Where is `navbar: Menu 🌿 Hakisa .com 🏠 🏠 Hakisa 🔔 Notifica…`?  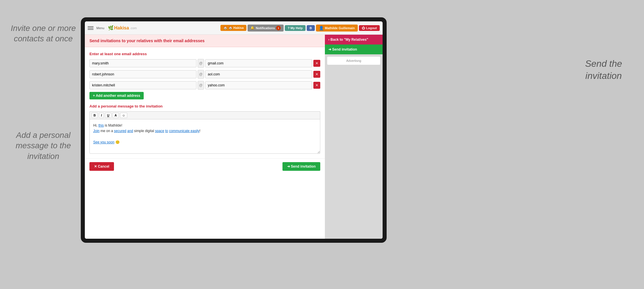 navbar: Menu 🌿 Hakisa .com 🏠 🏠 Hakisa 🔔 Notifica… is located at coordinates (234, 28).